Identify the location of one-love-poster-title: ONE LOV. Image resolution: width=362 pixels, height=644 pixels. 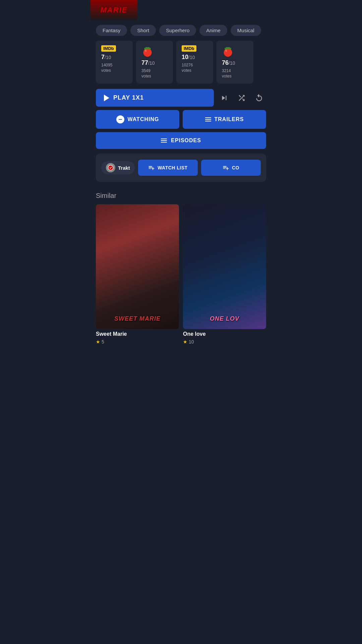
(225, 319).